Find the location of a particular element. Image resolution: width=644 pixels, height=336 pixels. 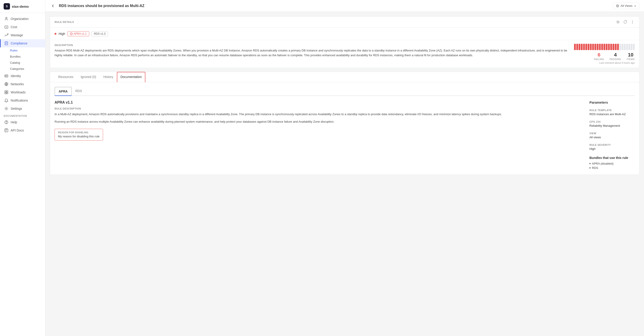

chevron-down-icon is located at coordinates (635, 6).